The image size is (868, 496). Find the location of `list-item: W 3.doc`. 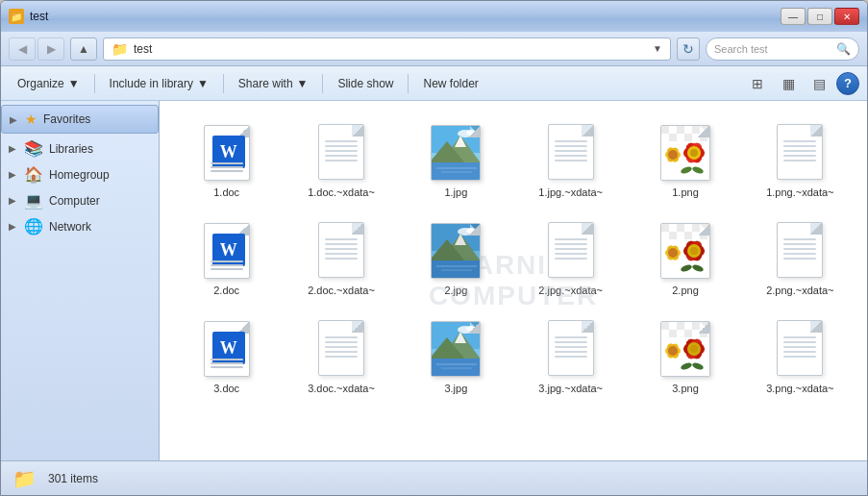

list-item: W 3.doc is located at coordinates (227, 356).